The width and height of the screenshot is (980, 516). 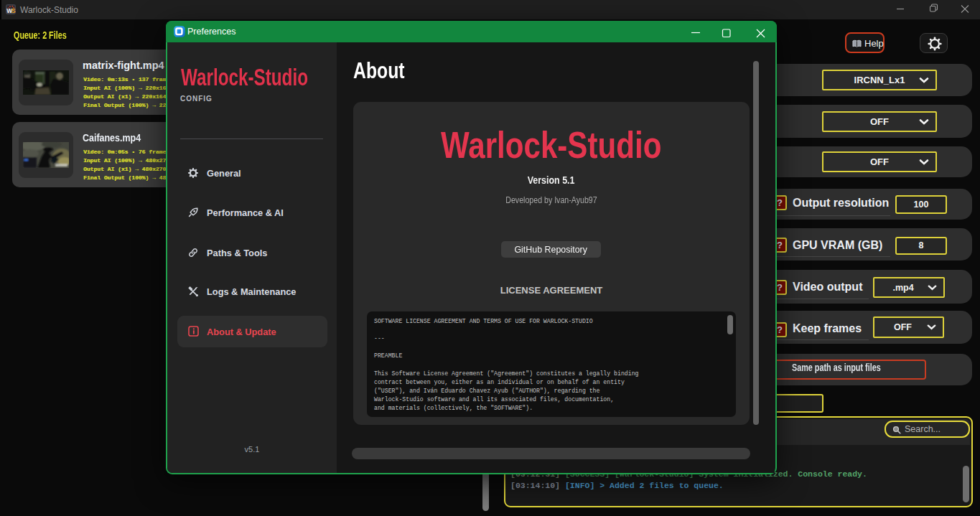 What do you see at coordinates (14, 11) in the screenshot?
I see `svg-text: S` at bounding box center [14, 11].